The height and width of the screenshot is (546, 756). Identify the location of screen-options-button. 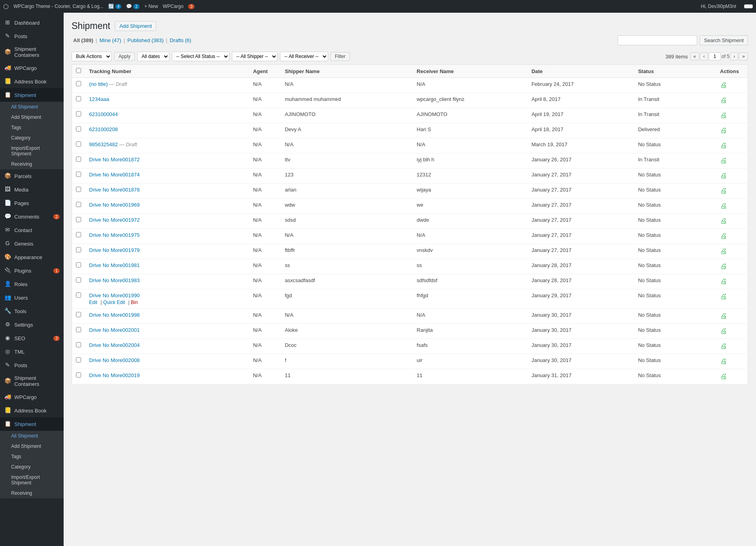
(748, 6).